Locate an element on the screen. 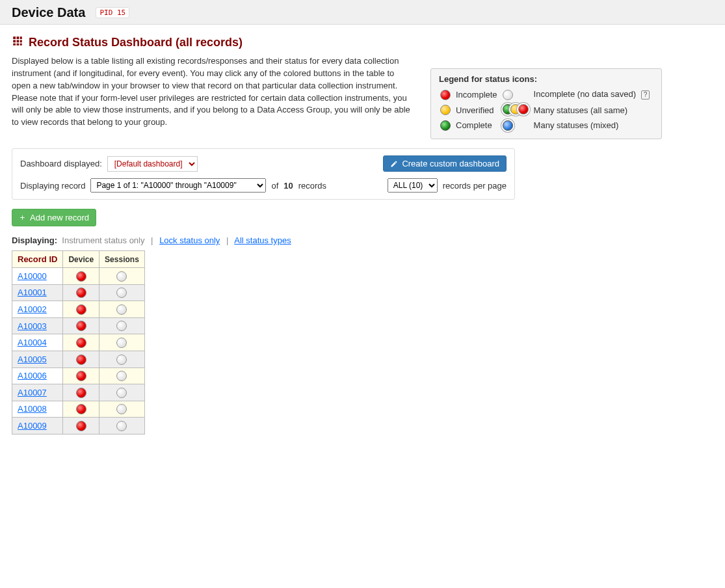 The width and height of the screenshot is (725, 588). page-heading: Record Status Dashboard (all records) is located at coordinates (337, 43).